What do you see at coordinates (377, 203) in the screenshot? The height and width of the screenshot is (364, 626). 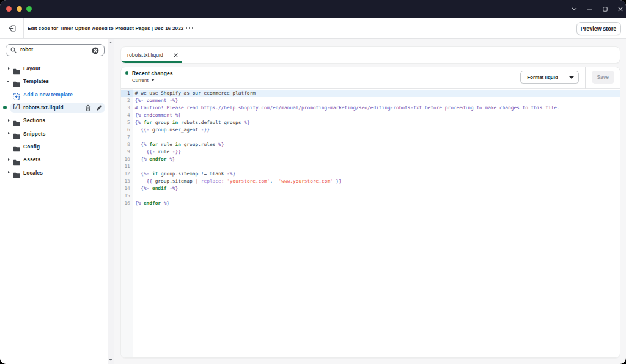 I see `code-line-16: {% endfor %}` at bounding box center [377, 203].